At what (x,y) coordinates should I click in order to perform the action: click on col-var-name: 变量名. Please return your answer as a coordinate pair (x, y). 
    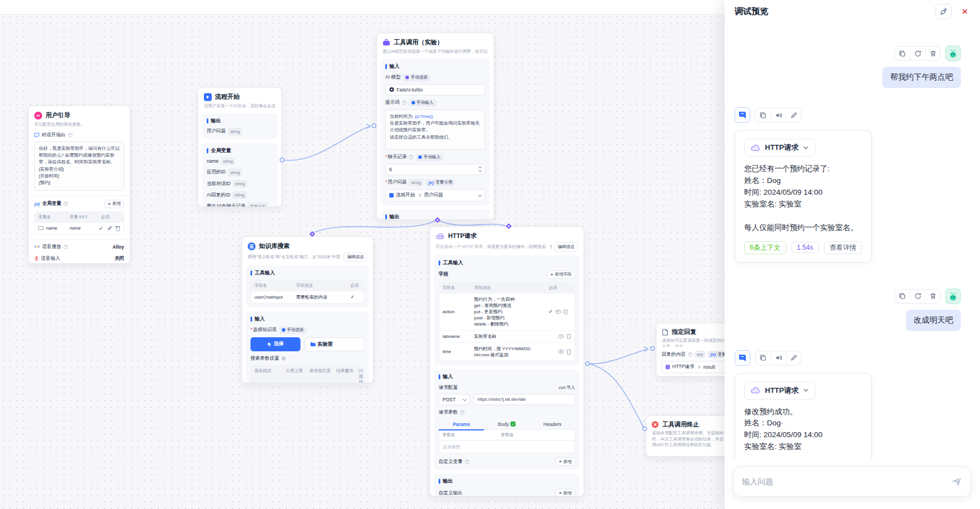
    Looking at the image, I should click on (53, 217).